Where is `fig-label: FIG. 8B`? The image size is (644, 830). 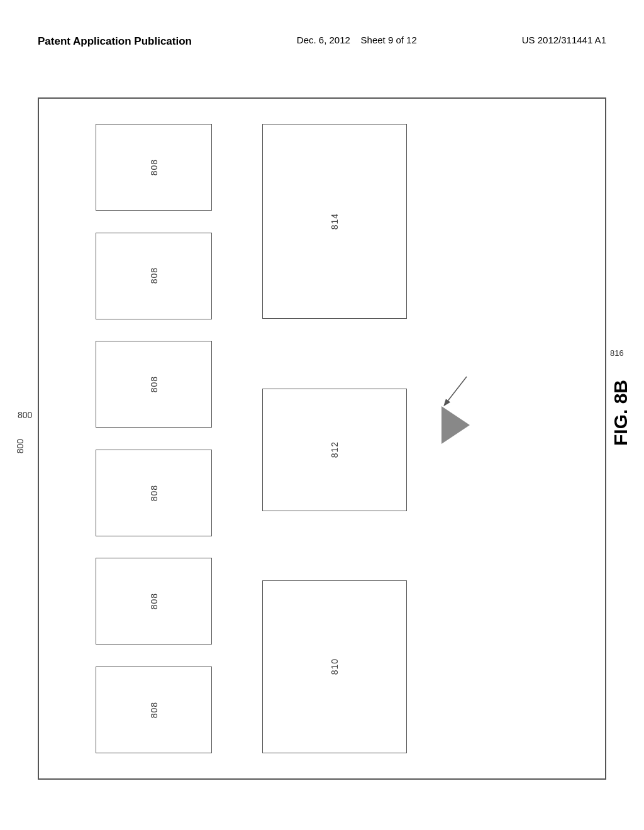
fig-label: FIG. 8B is located at coordinates (621, 412).